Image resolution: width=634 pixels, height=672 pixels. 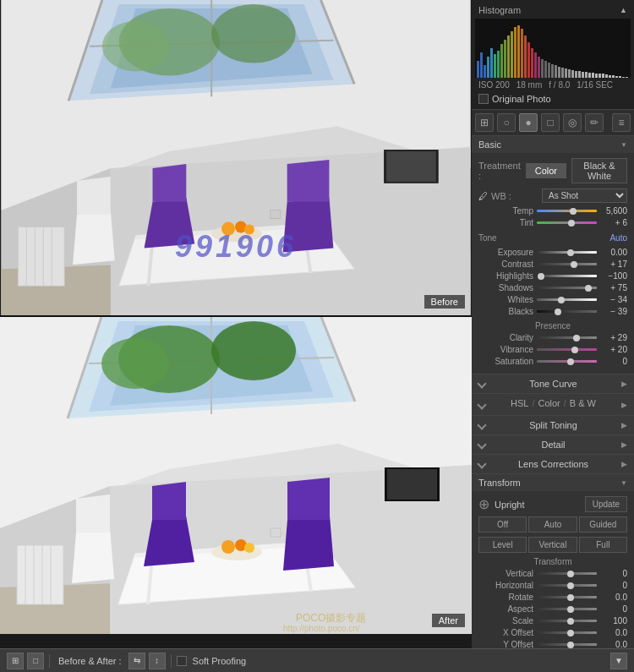 What do you see at coordinates (566, 585) in the screenshot?
I see `transform-horizontal-track` at bounding box center [566, 585].